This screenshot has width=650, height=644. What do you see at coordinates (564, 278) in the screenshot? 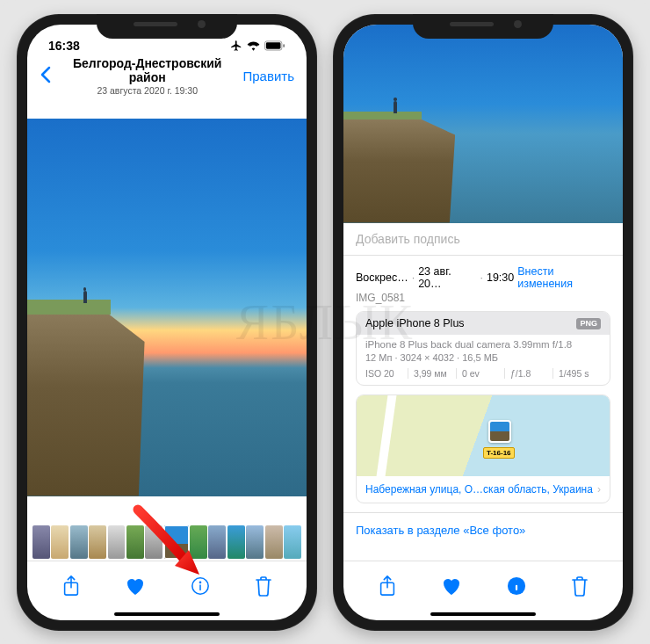
I see `adjust-datetime-link: Внести изменения` at bounding box center [564, 278].